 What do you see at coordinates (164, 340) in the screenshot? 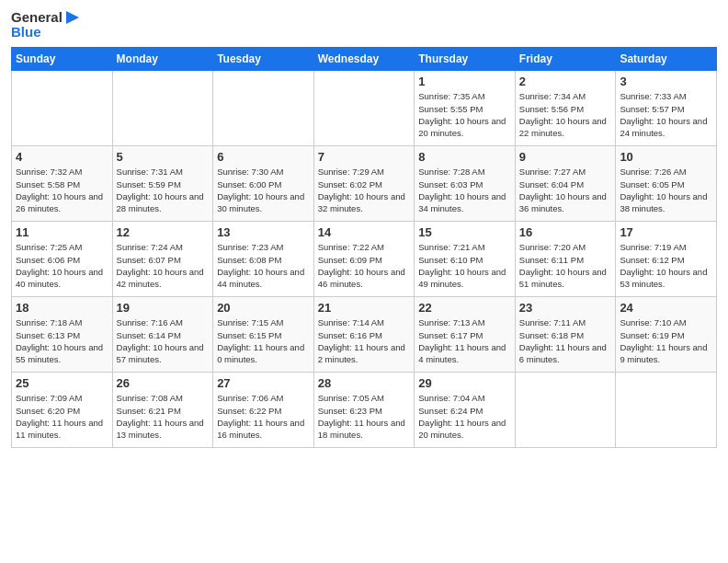
I see `day-detail: Sunrise: 7:16 AM Sunset: 6:14 PM Dayligh…` at bounding box center [164, 340].